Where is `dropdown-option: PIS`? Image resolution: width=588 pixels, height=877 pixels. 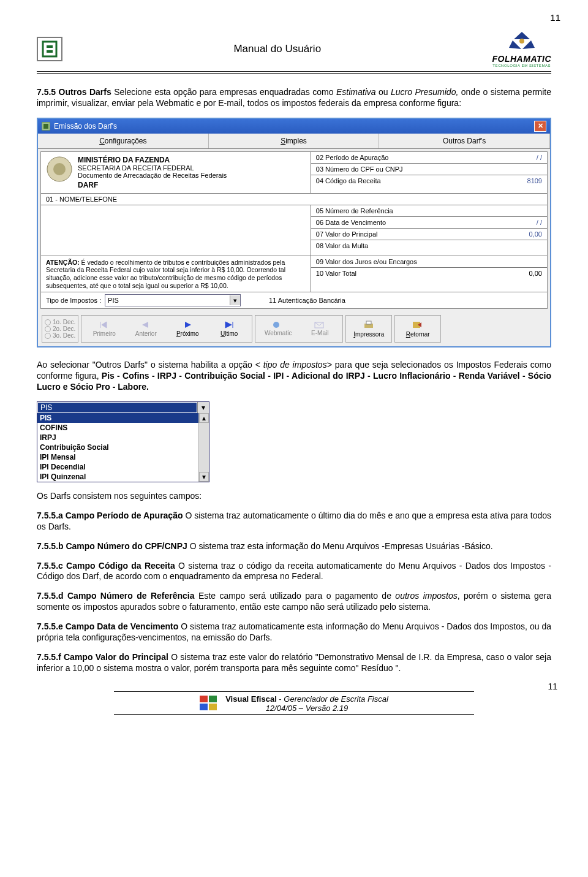 dropdown-option: PIS is located at coordinates (118, 418).